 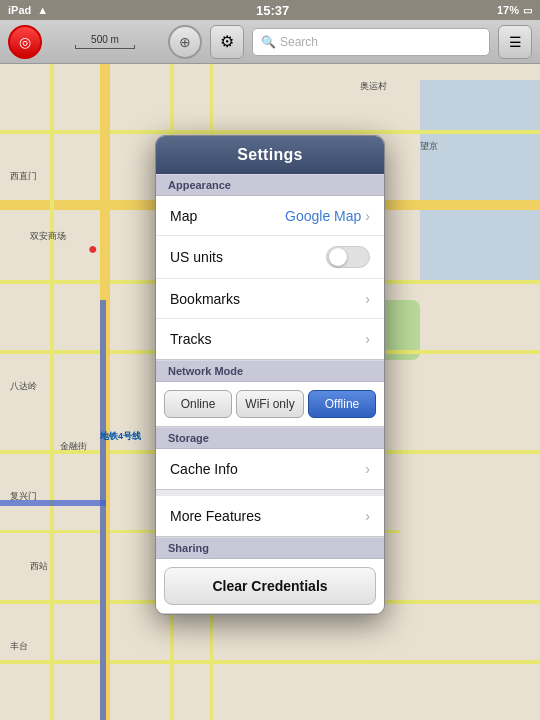 What do you see at coordinates (270, 185) in the screenshot?
I see `appearance-section-header: Appearance` at bounding box center [270, 185].